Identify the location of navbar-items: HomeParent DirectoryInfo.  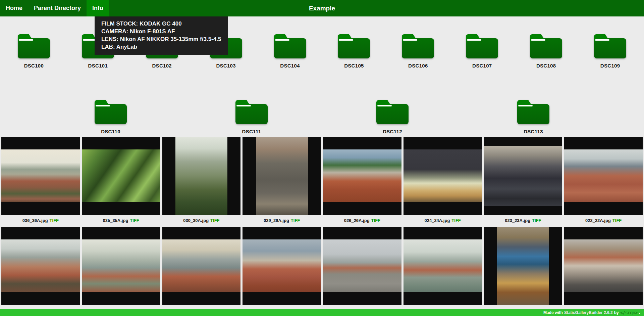
(54, 8).